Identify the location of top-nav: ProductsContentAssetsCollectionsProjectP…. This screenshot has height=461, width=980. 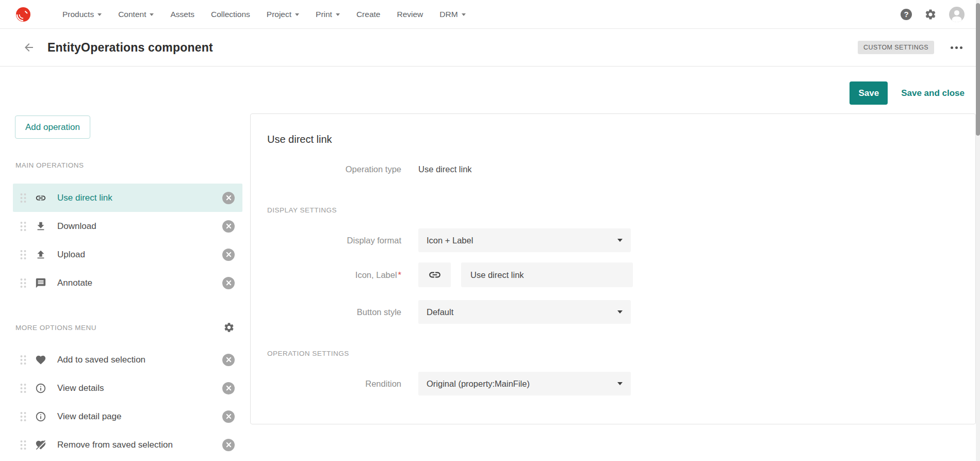
(490, 14).